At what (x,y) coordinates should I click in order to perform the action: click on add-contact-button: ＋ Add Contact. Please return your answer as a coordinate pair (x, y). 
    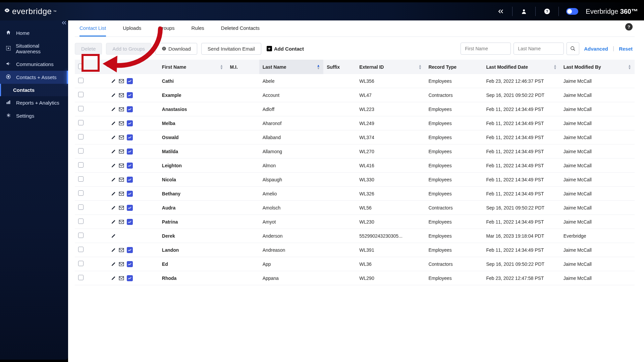
    Looking at the image, I should click on (288, 49).